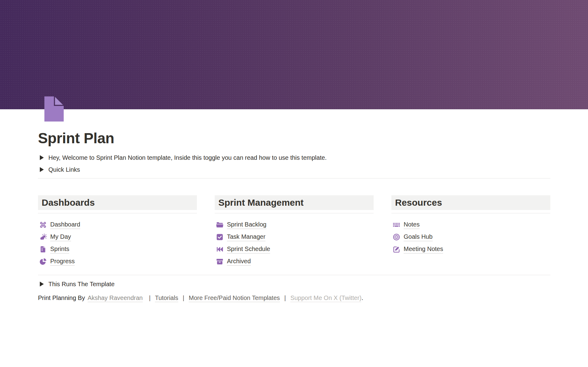 The image size is (588, 367). I want to click on page-link-label: Goals Hub, so click(418, 237).